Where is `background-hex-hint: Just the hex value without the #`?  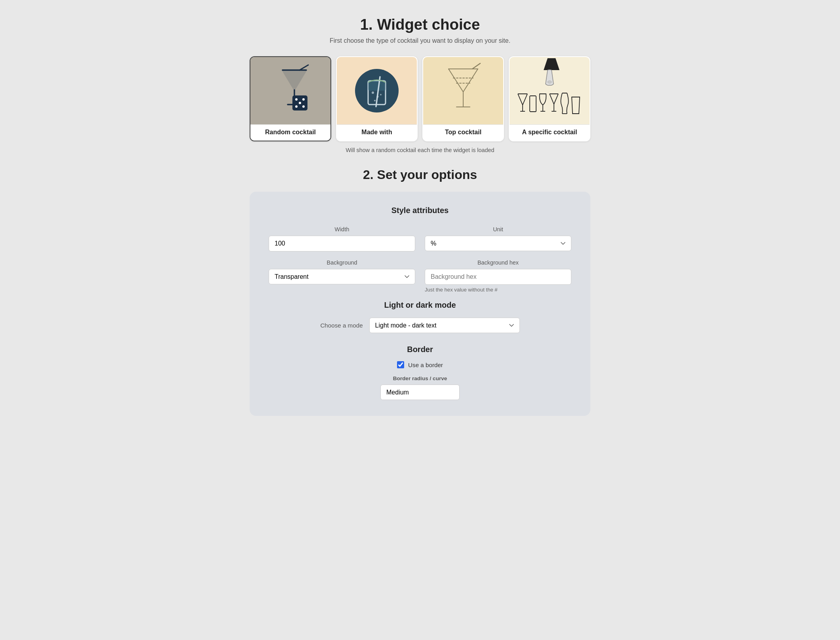
background-hex-hint: Just the hex value without the # is located at coordinates (498, 290).